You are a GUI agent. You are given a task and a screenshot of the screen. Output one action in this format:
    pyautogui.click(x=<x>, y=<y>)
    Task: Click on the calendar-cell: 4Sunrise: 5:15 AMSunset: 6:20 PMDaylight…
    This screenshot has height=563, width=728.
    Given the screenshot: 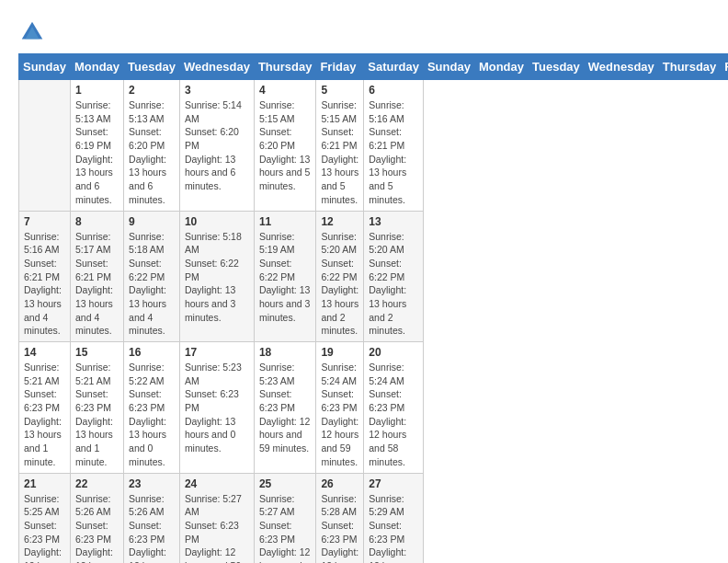 What is the action you would take?
    pyautogui.click(x=285, y=145)
    